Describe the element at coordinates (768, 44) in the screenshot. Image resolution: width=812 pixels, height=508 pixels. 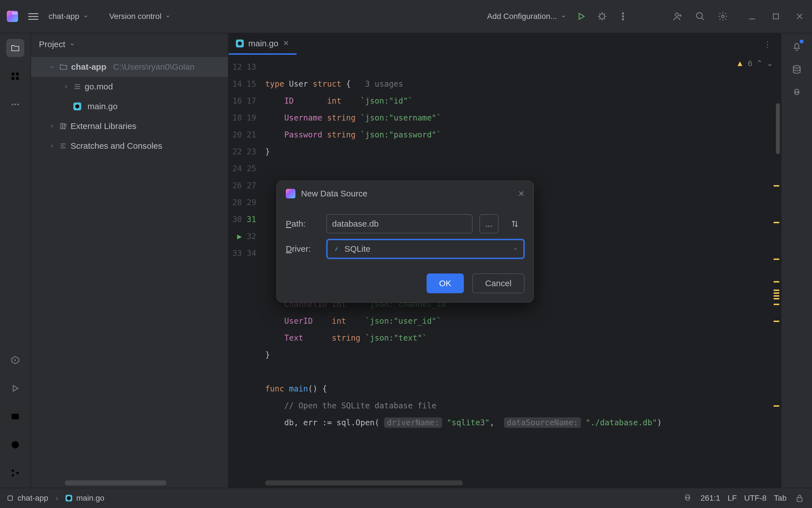
I see `more-icon: ⋮` at that location.